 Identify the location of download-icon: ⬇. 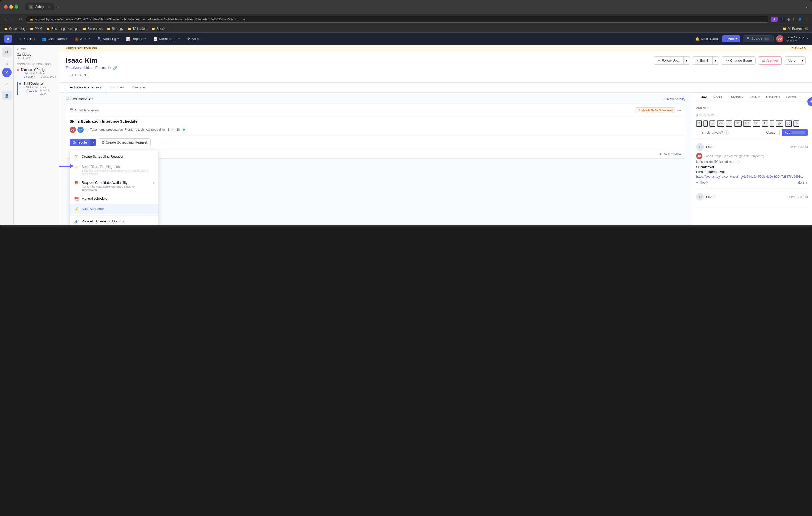
(794, 20).